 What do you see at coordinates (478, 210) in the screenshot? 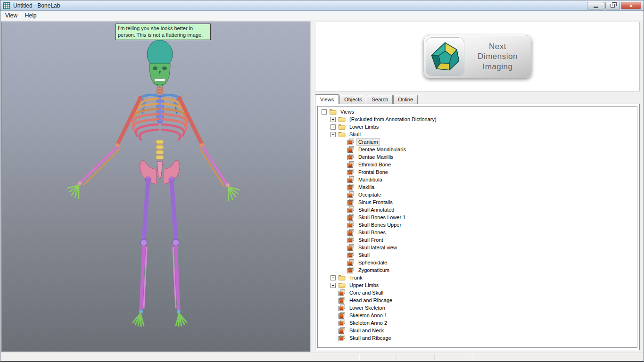
I see `tree-item: Skull Annotated` at bounding box center [478, 210].